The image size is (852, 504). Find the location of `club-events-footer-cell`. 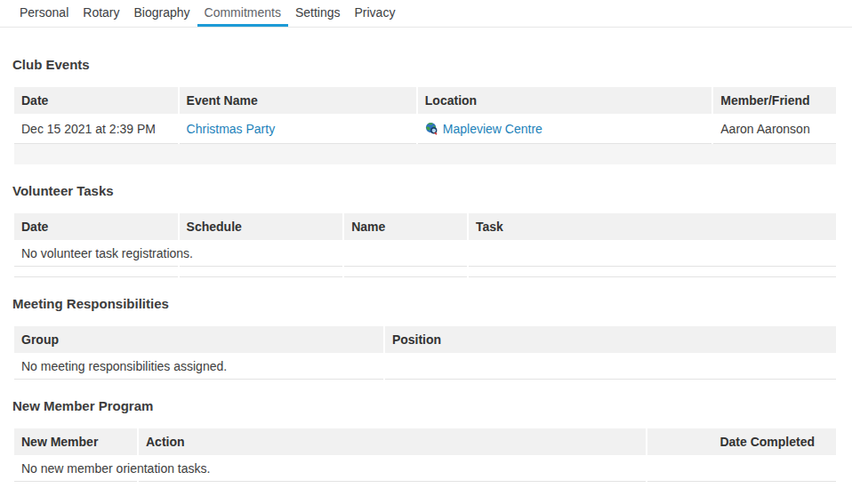

club-events-footer-cell is located at coordinates (425, 155).